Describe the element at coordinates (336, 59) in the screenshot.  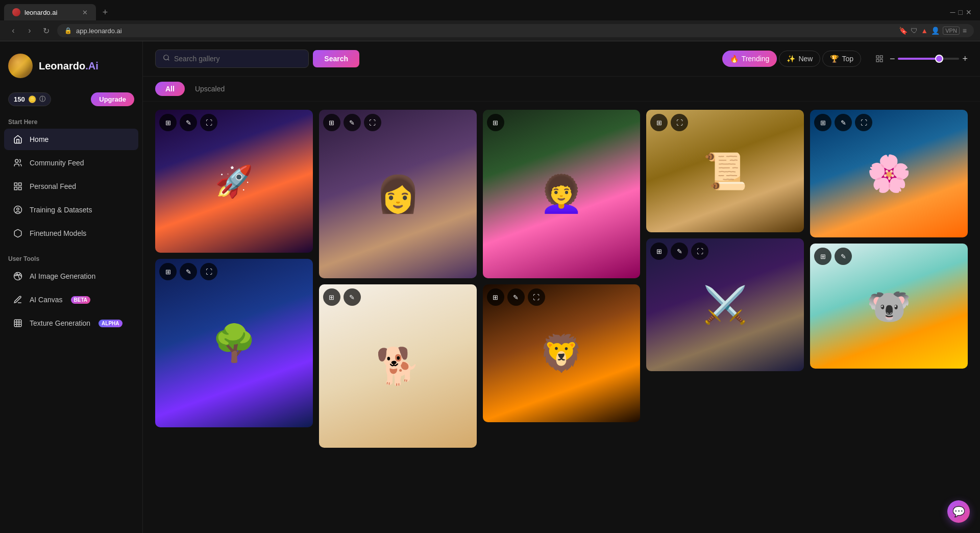
I see `search-button: Search` at that location.